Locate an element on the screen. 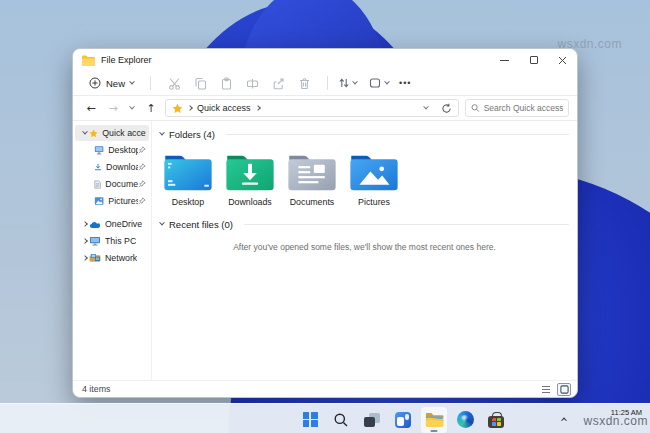 The image size is (650, 433). task-view-icon is located at coordinates (372, 420).